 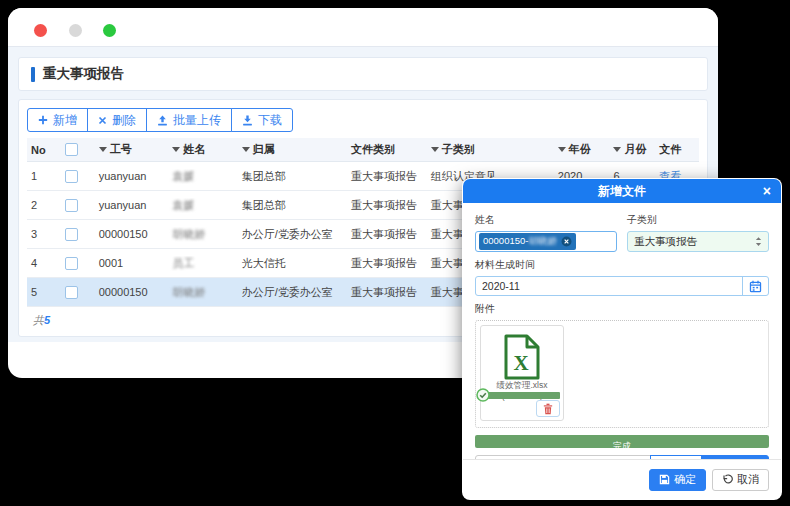 What do you see at coordinates (522, 357) in the screenshot?
I see `excel-file-icon: X` at bounding box center [522, 357].